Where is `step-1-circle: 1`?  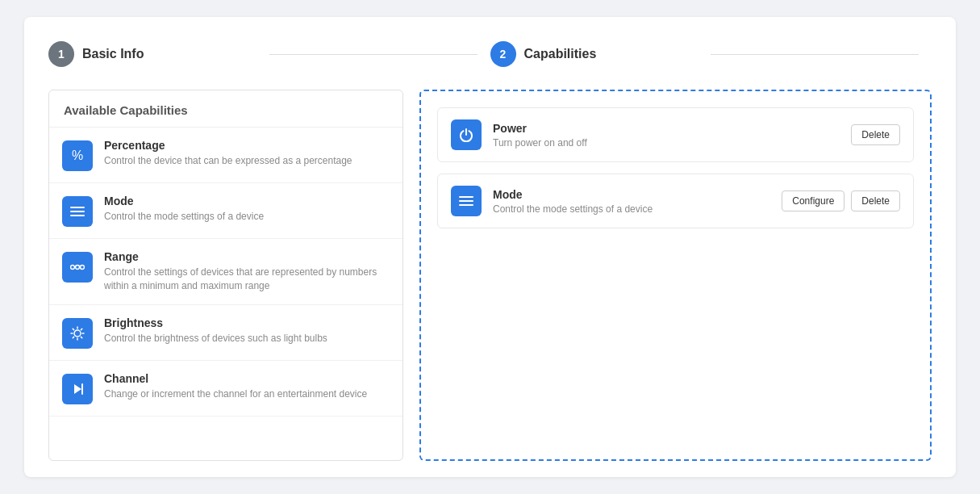
step-1-circle: 1 is located at coordinates (61, 54).